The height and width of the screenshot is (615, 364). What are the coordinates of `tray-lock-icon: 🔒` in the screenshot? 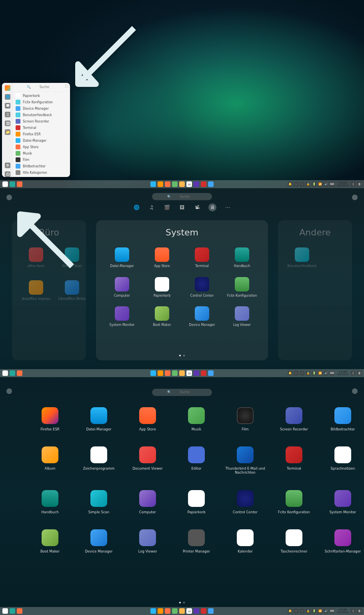 It's located at (308, 184).